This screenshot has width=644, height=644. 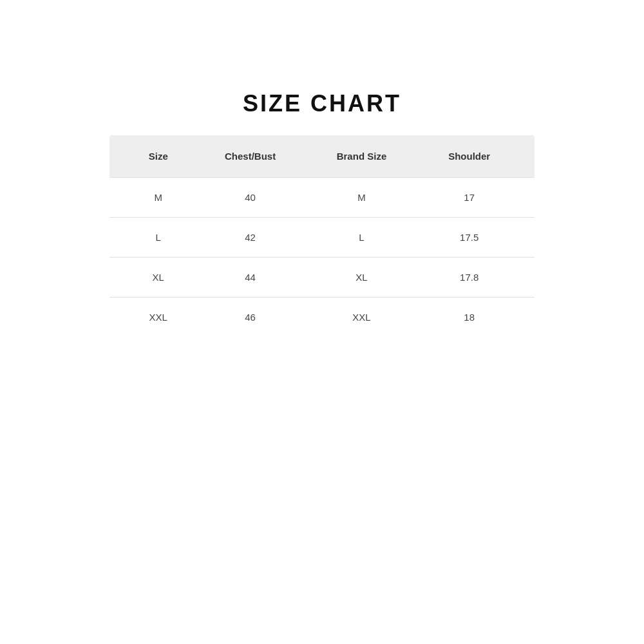 What do you see at coordinates (322, 278) in the screenshot?
I see `table-row: XL44XL17.8` at bounding box center [322, 278].